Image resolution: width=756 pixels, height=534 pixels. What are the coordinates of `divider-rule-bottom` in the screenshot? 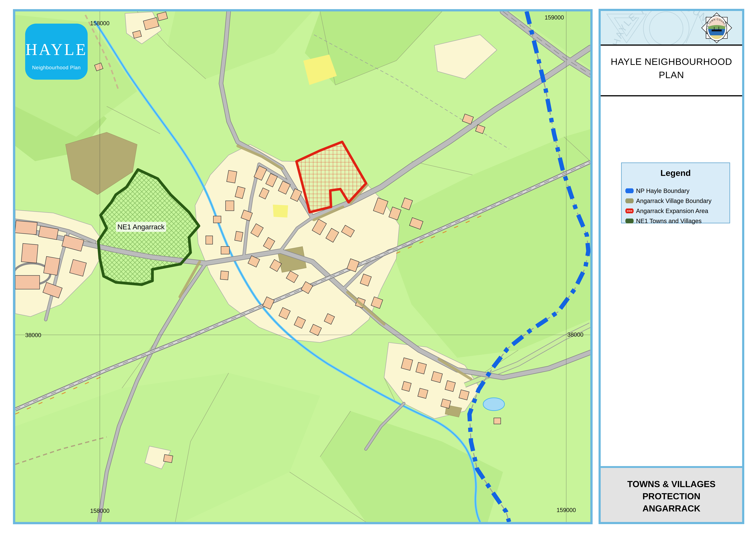 It's located at (671, 96).